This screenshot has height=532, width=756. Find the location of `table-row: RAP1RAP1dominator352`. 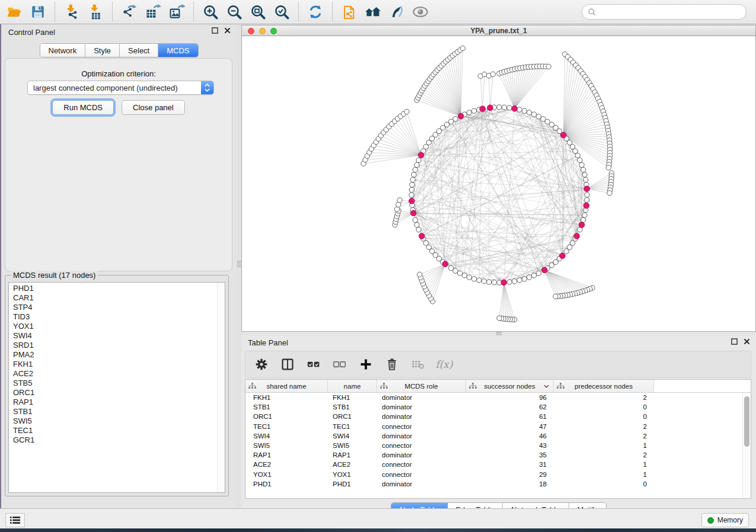

table-row: RAP1RAP1dominator352 is located at coordinates (495, 455).